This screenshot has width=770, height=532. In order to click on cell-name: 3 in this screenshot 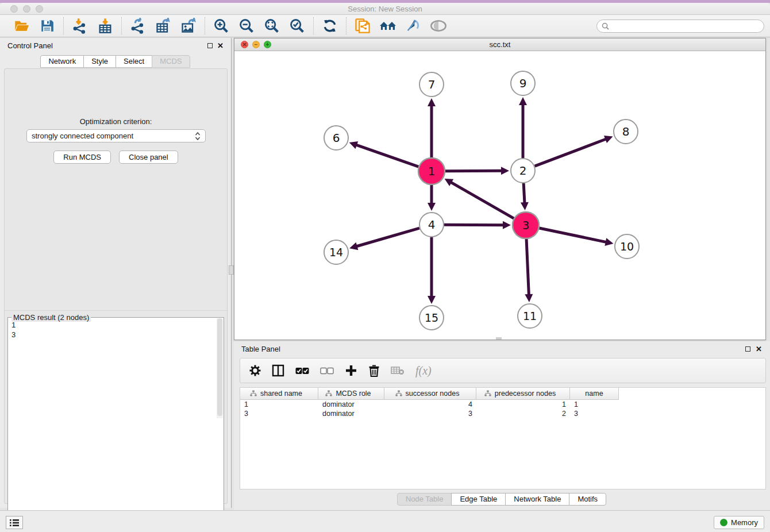, I will do `click(594, 414)`.